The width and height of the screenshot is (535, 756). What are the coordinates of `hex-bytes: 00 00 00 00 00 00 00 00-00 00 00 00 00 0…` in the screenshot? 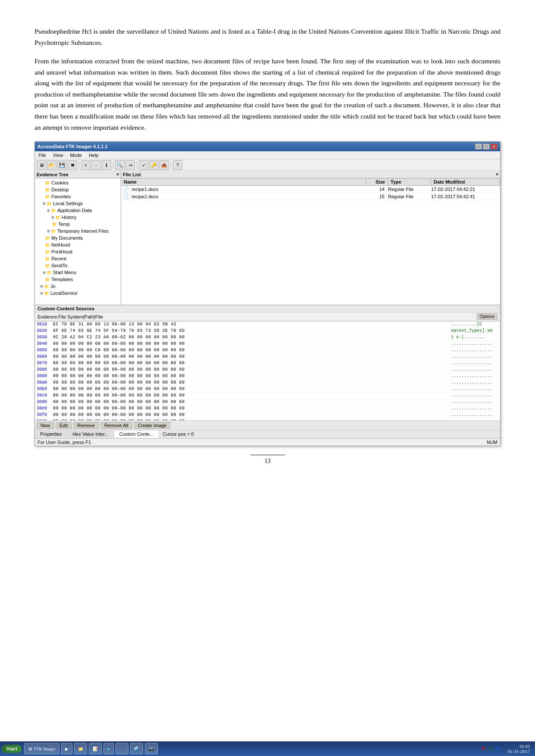 It's located at (251, 402).